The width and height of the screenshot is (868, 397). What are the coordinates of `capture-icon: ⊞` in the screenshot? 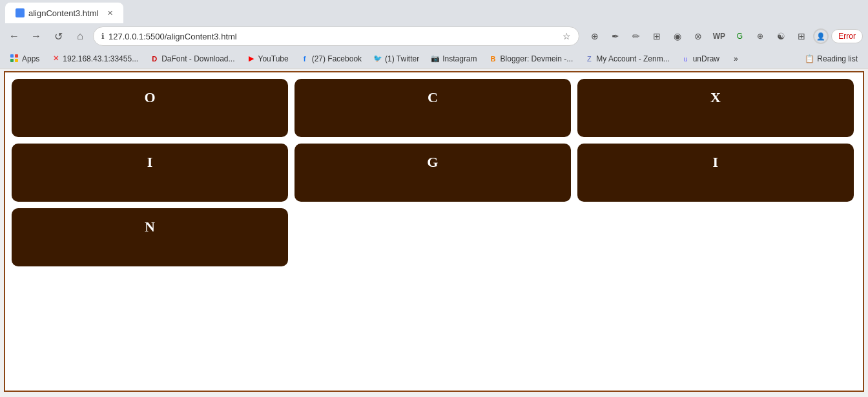 It's located at (657, 36).